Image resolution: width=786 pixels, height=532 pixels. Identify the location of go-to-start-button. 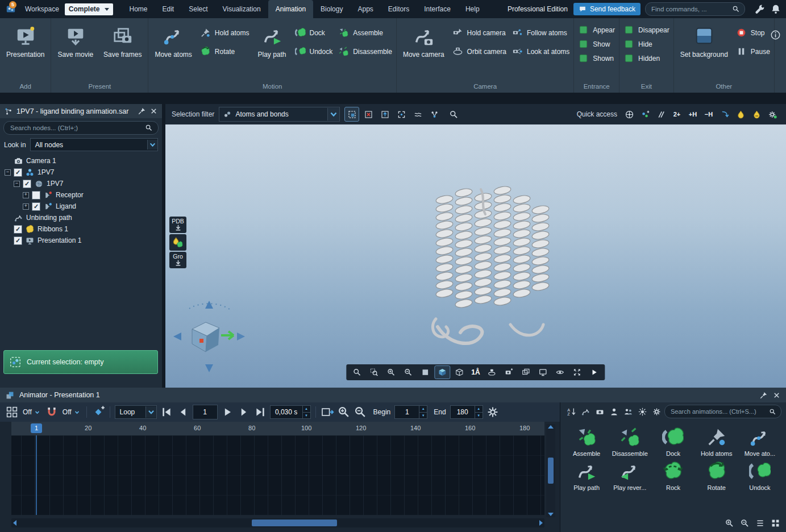
(167, 412).